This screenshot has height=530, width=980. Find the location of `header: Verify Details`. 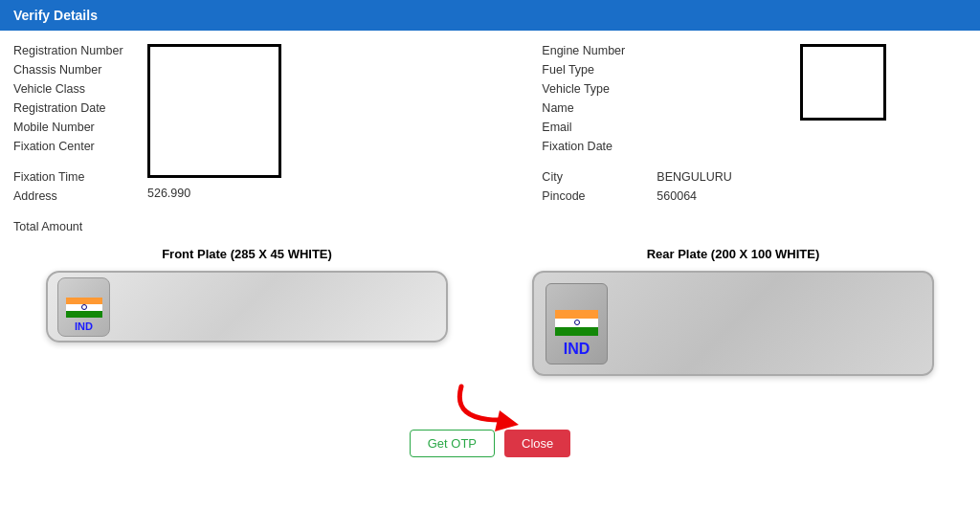

header: Verify Details is located at coordinates (490, 15).